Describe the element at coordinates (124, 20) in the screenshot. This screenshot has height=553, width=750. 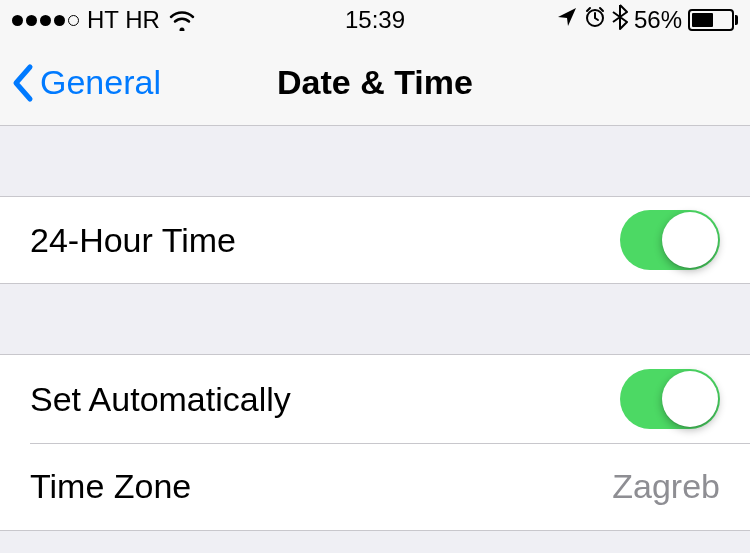
I see `carrier-label: HT HR` at that location.